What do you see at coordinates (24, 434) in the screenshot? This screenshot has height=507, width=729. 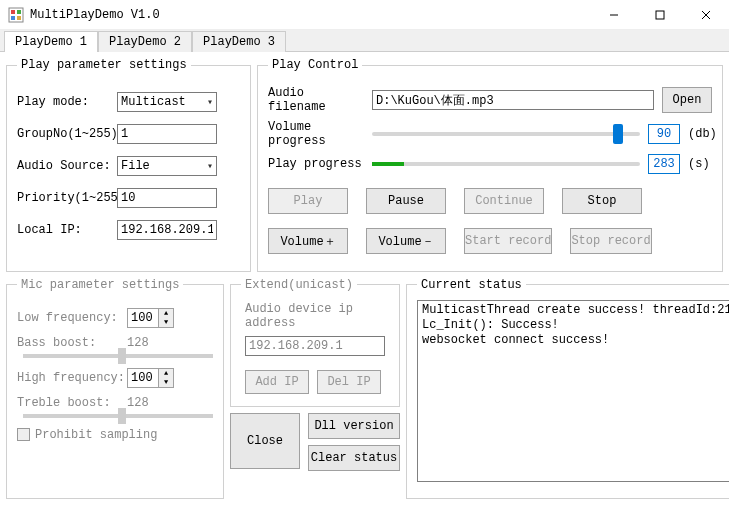 I see `prohibit-sampling-checkbox` at bounding box center [24, 434].